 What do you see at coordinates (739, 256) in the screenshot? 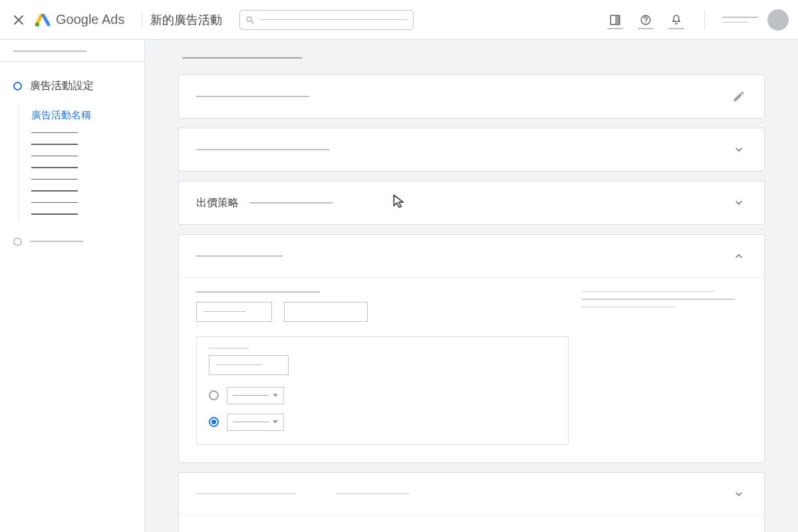
I see `collapse-toggle` at bounding box center [739, 256].